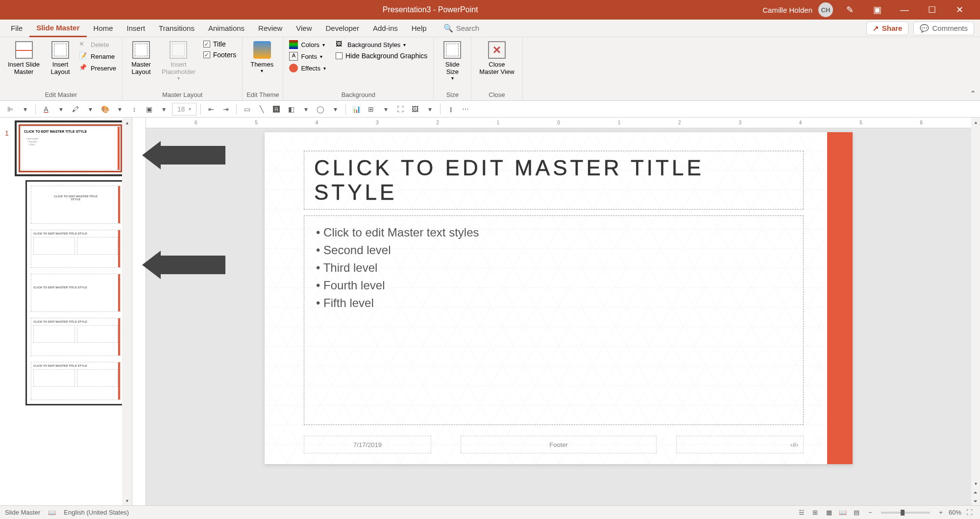 The image size is (980, 519). I want to click on shape-fill-dropdown: ▾, so click(120, 109).